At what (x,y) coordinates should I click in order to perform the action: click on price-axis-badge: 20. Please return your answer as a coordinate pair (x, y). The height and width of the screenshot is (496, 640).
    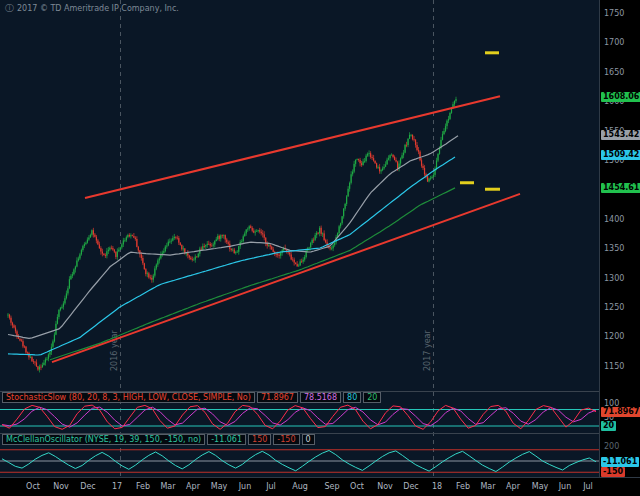
    Looking at the image, I should click on (608, 426).